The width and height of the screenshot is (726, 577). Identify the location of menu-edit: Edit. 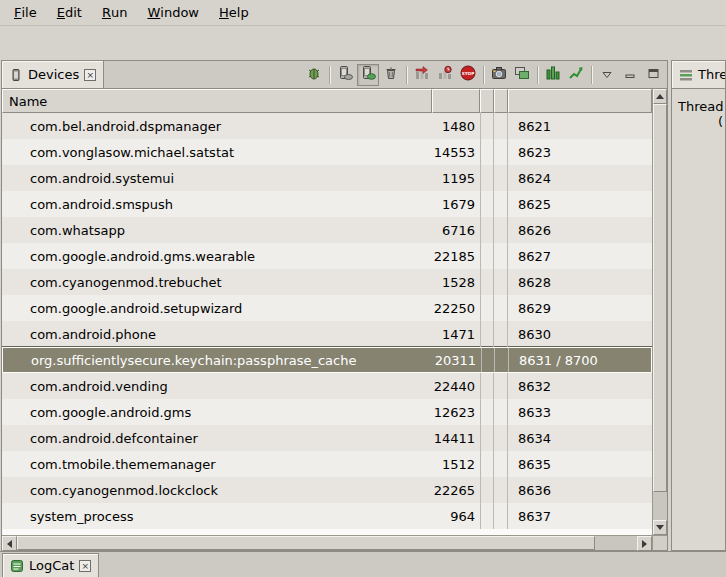
(70, 12).